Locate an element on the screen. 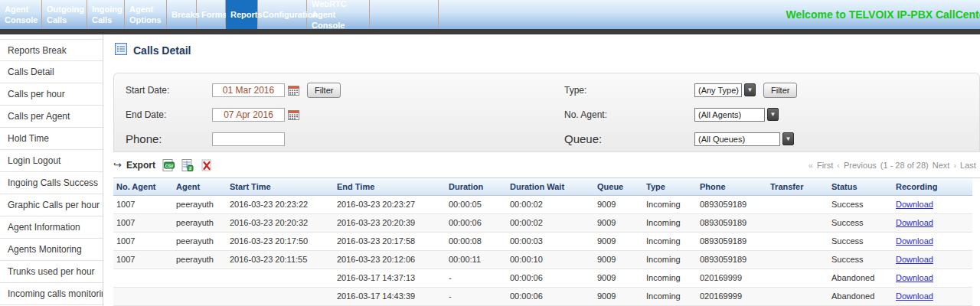 The width and height of the screenshot is (980, 306). start-date-input is located at coordinates (248, 90).